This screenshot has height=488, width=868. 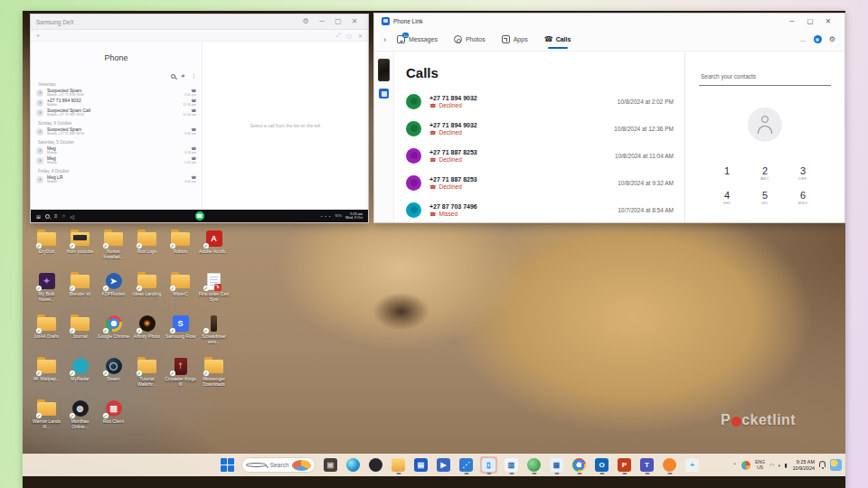 What do you see at coordinates (385, 40) in the screenshot?
I see `collapse-sidebar-chevron: ›` at bounding box center [385, 40].